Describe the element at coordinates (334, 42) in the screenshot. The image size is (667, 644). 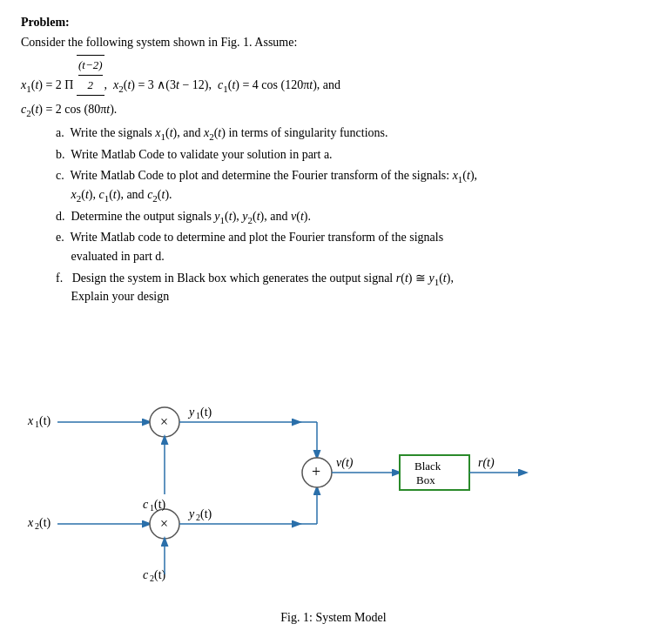
I see `problem-intro: Consider the following system shown in F…` at that location.